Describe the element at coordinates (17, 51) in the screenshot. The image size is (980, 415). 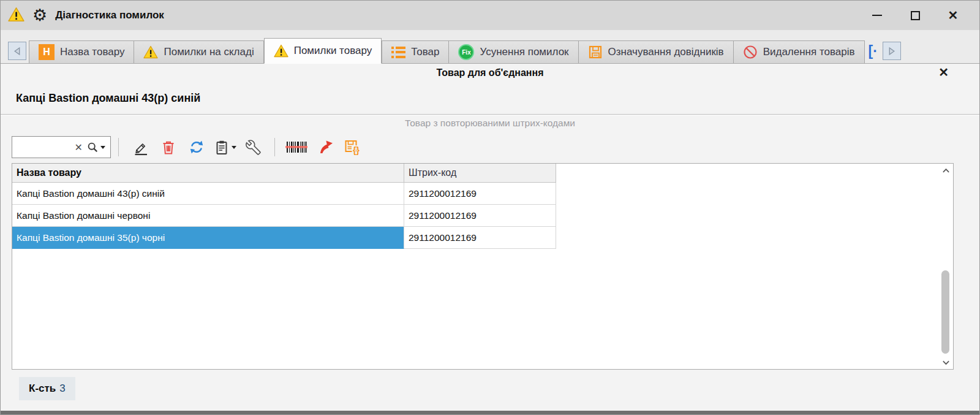
I see `chevron-left-icon` at that location.